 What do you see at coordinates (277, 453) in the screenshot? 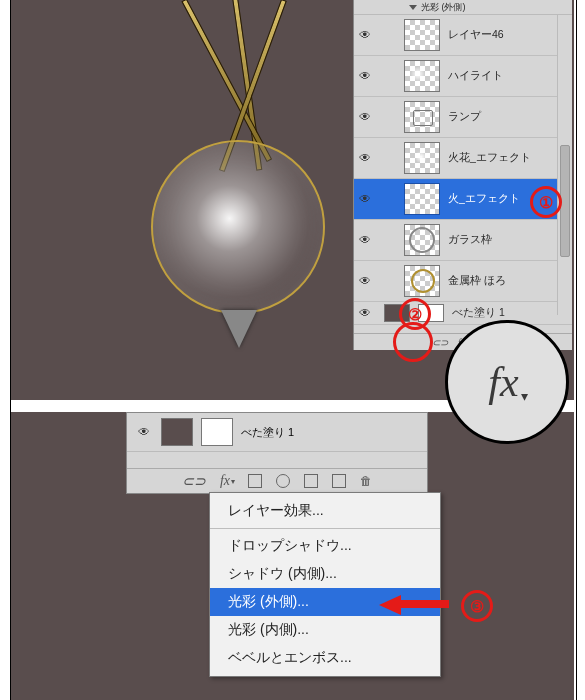
I see `layers-panel-bottom: 👁 べた塗り 1 ⊂⊃ fx 🗑` at bounding box center [277, 453].